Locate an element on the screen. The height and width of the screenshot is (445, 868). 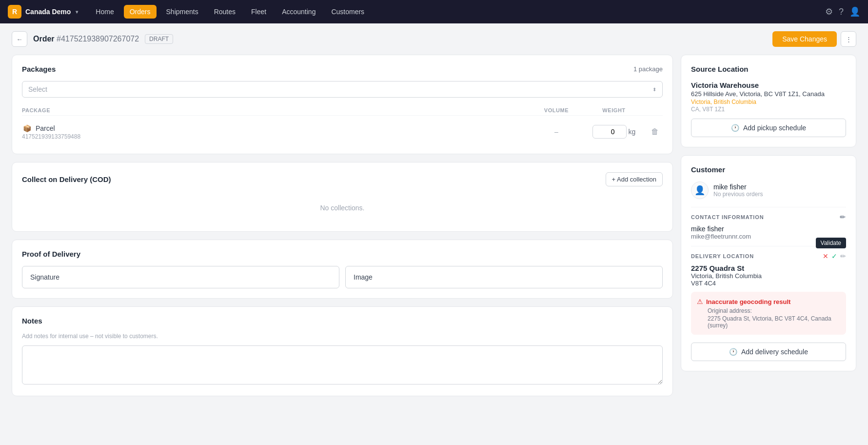
package-select-placeholder: Select is located at coordinates (38, 89).